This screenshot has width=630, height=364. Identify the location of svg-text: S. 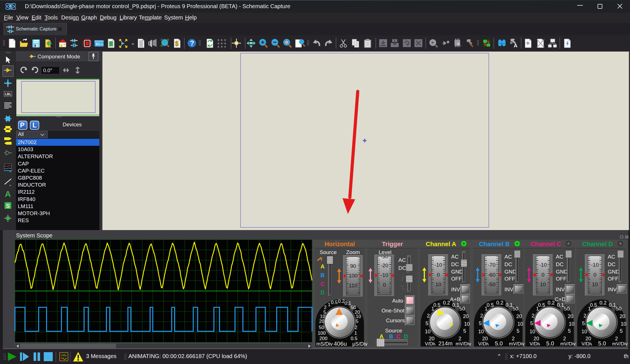
(8, 206).